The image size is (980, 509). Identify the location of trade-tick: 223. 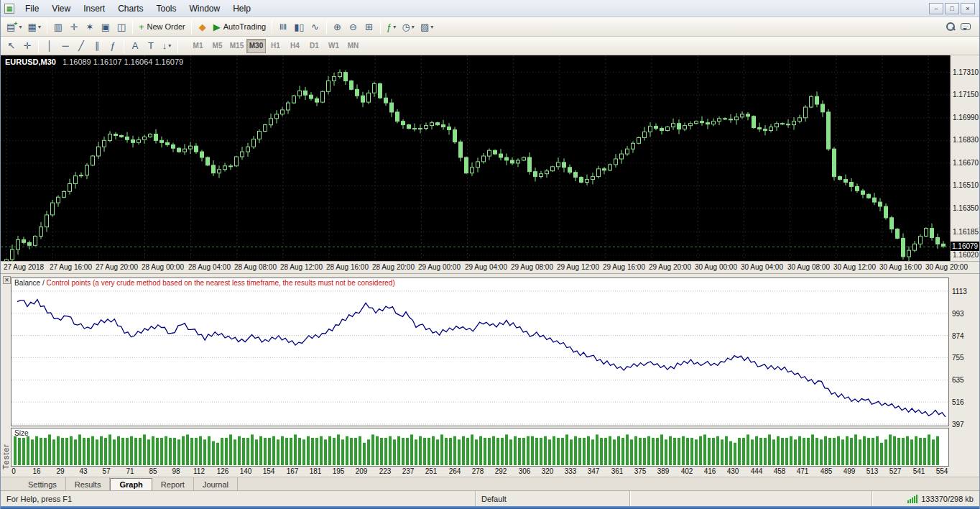
(385, 472).